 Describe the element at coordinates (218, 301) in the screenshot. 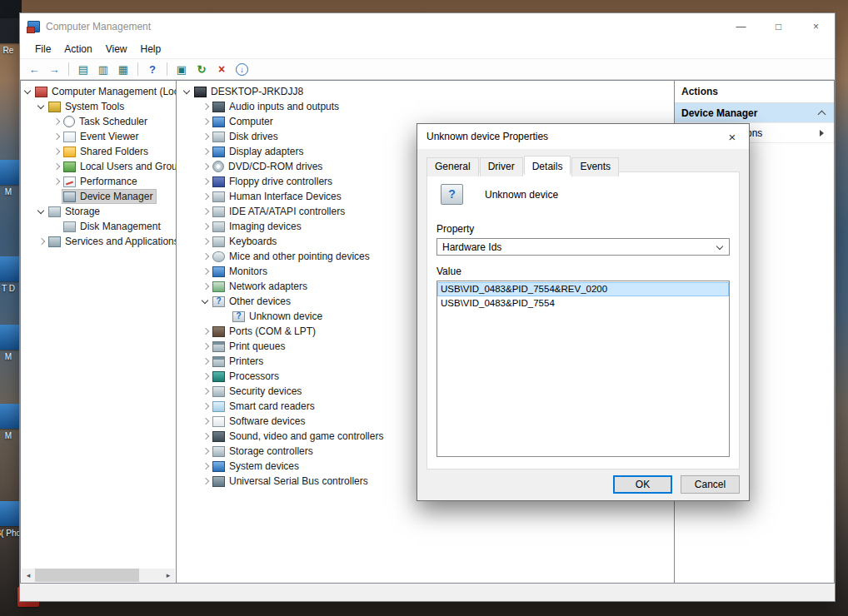

I see `other-devices-icon` at that location.